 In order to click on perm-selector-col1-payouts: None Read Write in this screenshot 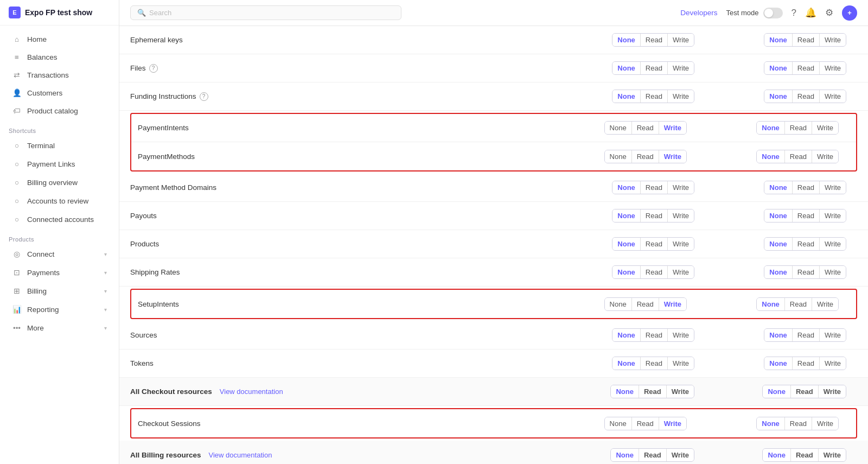, I will do `click(653, 216)`.